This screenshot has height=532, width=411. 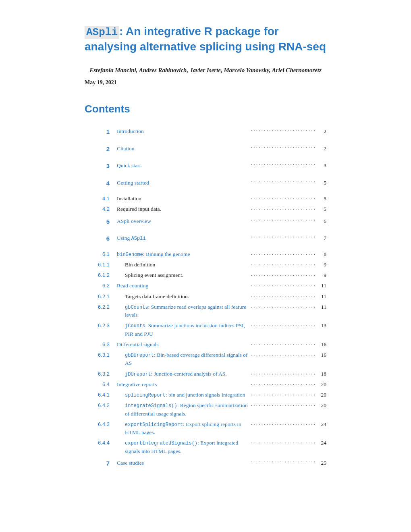 What do you see at coordinates (101, 275) in the screenshot?
I see `toc-number: 6.1.2` at bounding box center [101, 275].